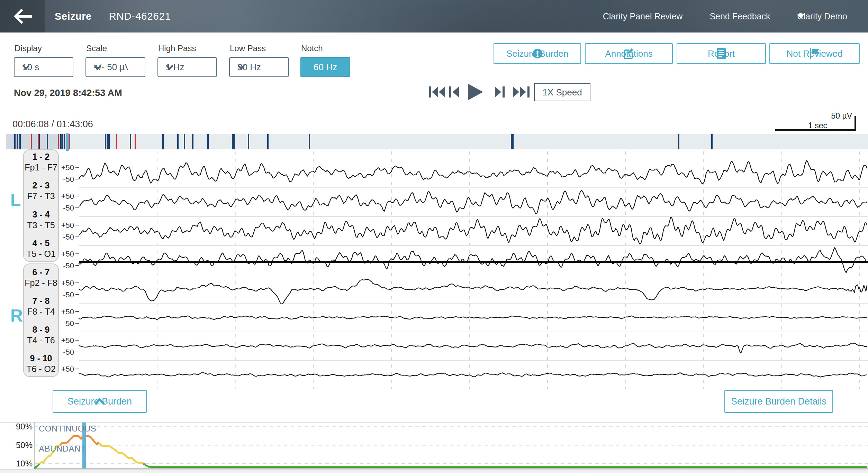 The height and width of the screenshot is (473, 868). Describe the element at coordinates (500, 92) in the screenshot. I see `step-forward-button` at that location.